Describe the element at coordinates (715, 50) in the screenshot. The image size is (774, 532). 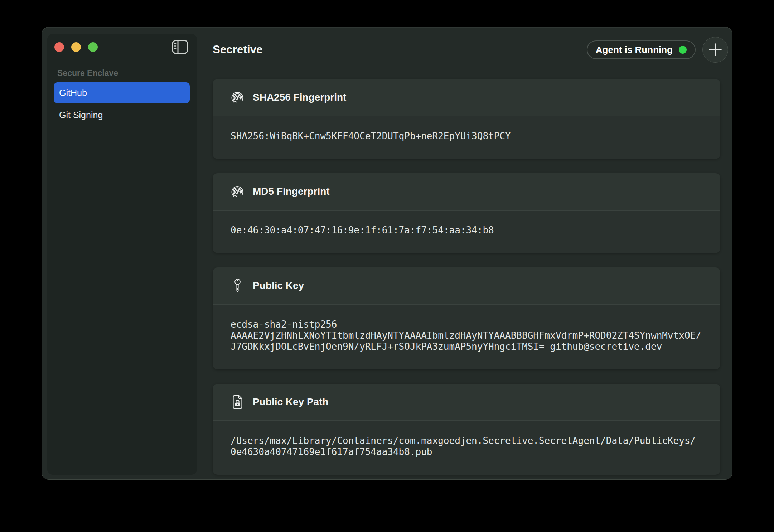
I see `plus-icon` at that location.